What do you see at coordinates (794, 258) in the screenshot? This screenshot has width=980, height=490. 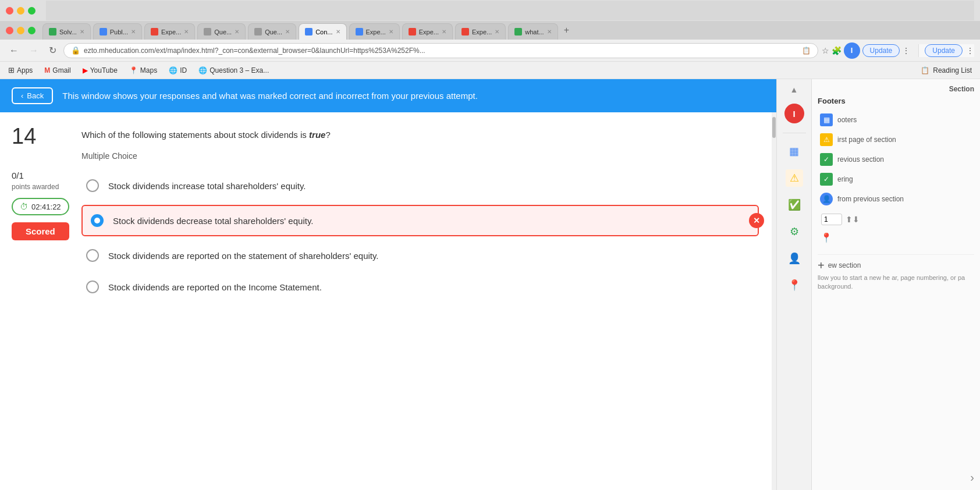 I see `person-icon: 👤` at bounding box center [794, 258].